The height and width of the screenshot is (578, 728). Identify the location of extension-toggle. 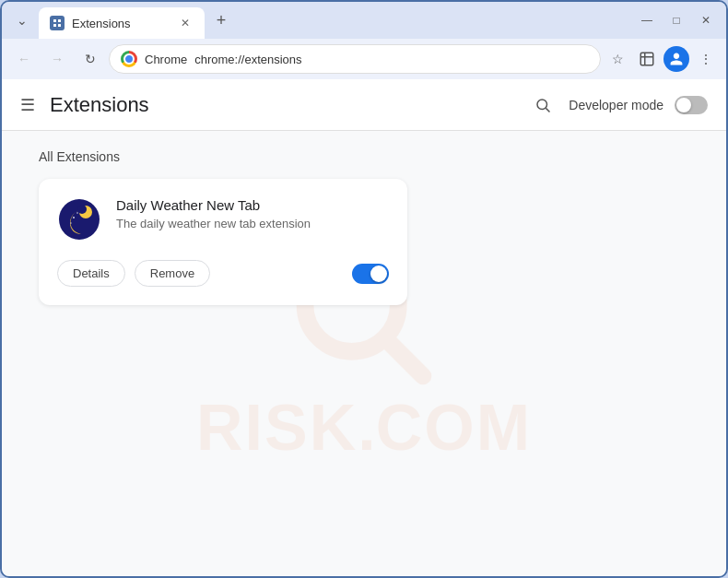
(370, 274).